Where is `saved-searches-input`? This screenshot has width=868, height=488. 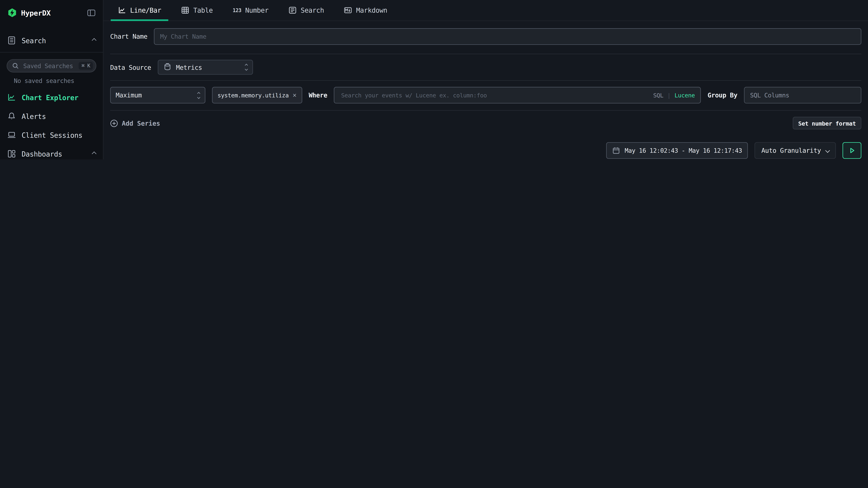 saved-searches-input is located at coordinates (49, 66).